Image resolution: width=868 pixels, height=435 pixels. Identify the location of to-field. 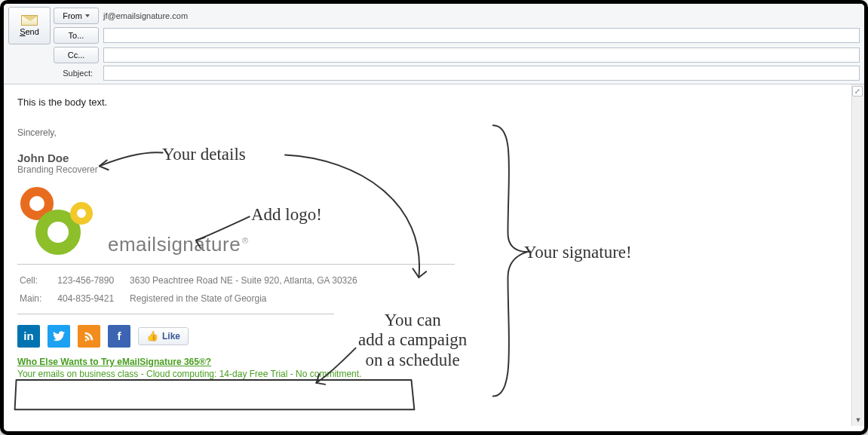
(481, 35).